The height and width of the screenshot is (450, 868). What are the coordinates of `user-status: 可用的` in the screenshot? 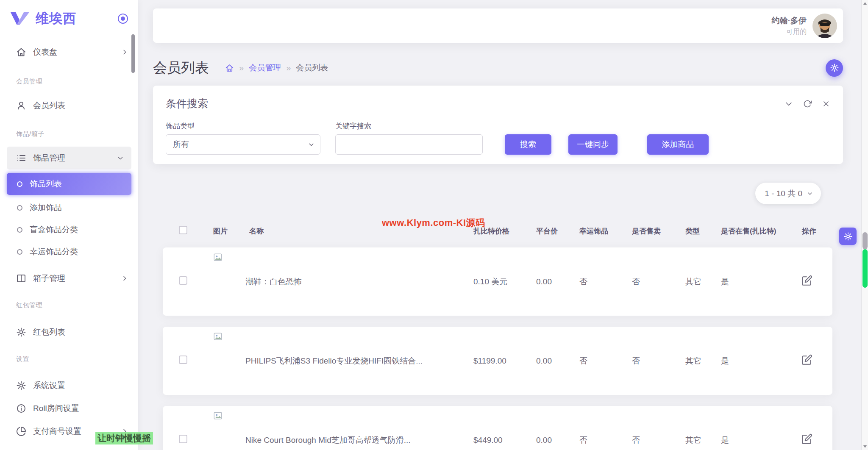 It's located at (789, 32).